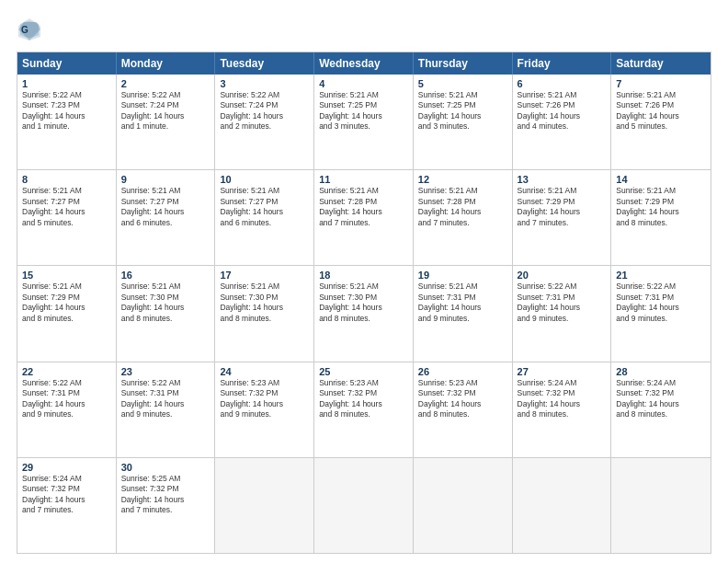 The width and height of the screenshot is (728, 563). Describe the element at coordinates (265, 372) in the screenshot. I see `day-number: 24` at that location.